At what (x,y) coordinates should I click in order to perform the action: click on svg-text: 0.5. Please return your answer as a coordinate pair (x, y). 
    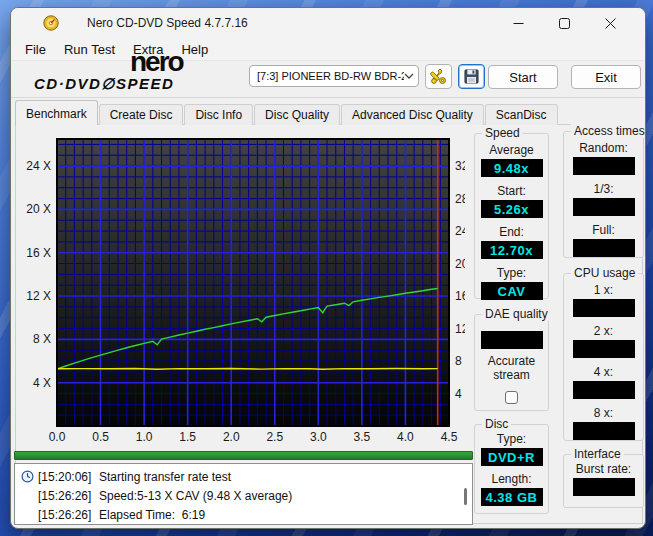
    Looking at the image, I should click on (100, 436).